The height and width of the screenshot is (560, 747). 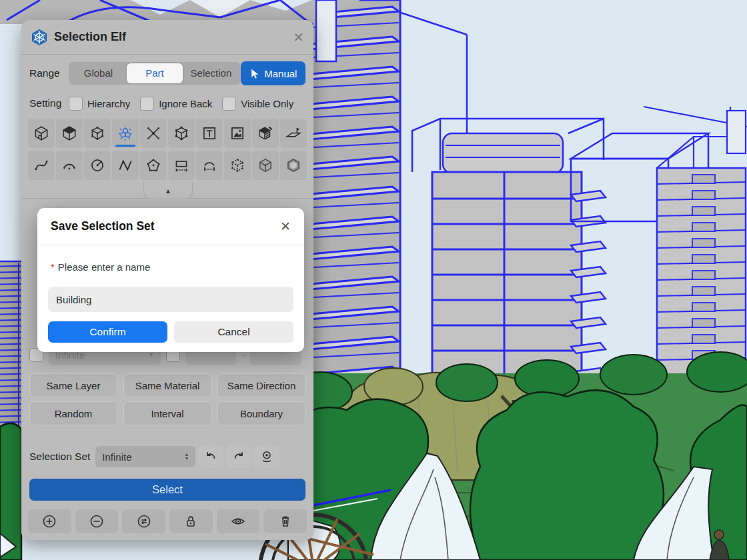 What do you see at coordinates (299, 37) in the screenshot?
I see `panel-close-icon: ✕` at bounding box center [299, 37].